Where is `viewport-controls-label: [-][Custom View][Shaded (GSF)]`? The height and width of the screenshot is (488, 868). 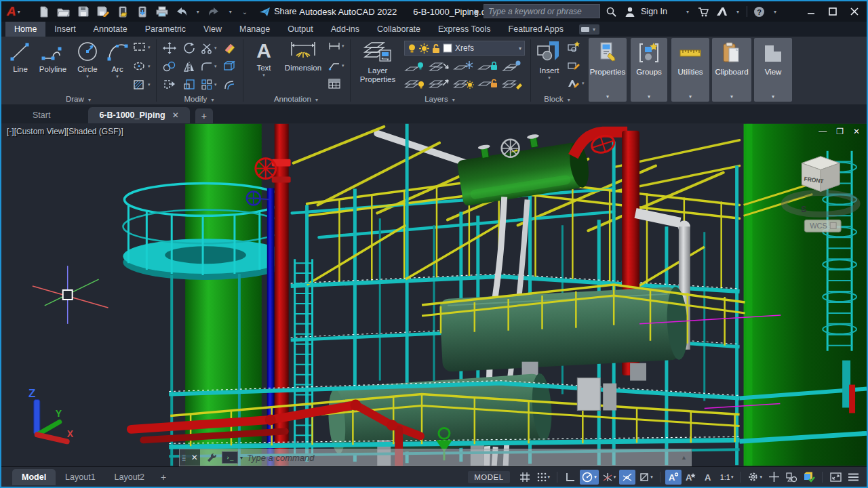
viewport-controls-label: [-][Custom View][Shaded (GSF)] is located at coordinates (65, 131).